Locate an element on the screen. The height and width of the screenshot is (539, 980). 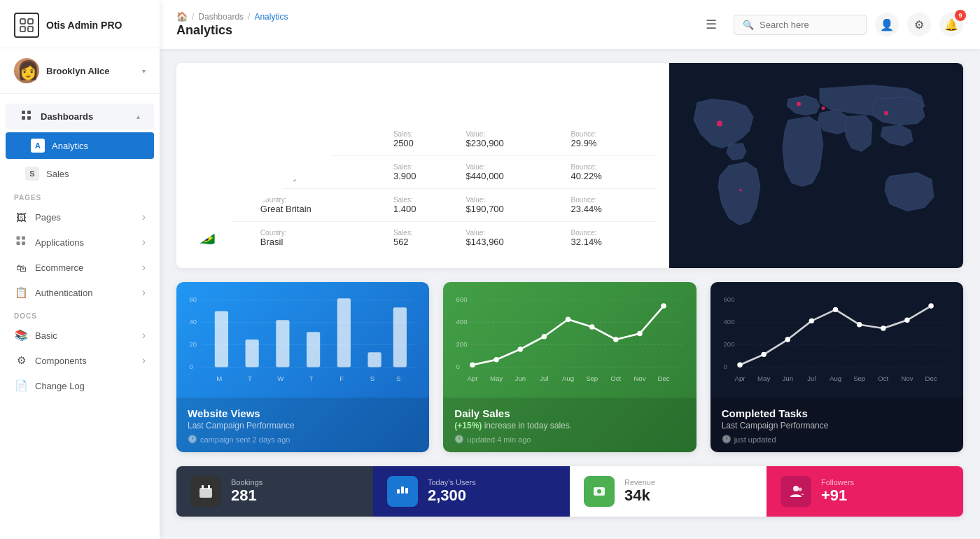
stat-bookings: Bookings 281 is located at coordinates (274, 491).